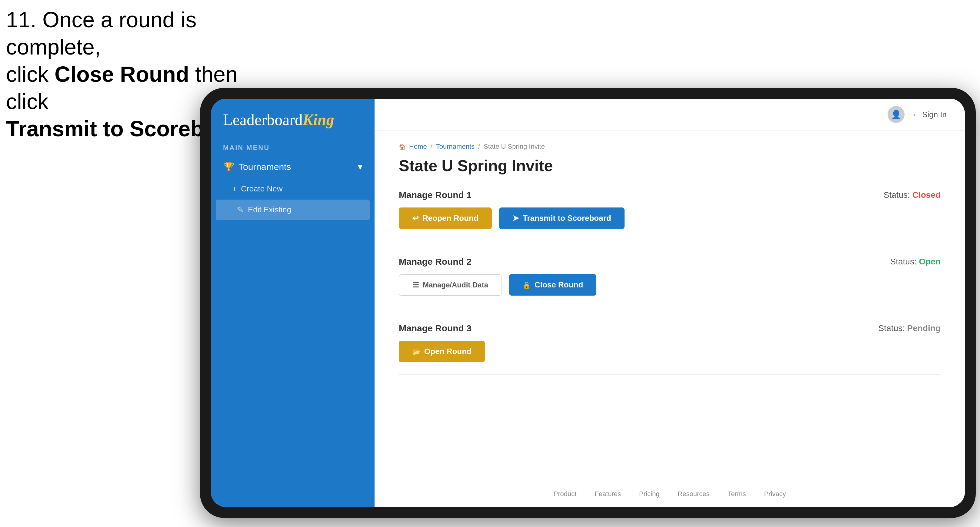 Image resolution: width=980 pixels, height=527 pixels. Describe the element at coordinates (915, 262) in the screenshot. I see `round-2-status: Status: Open` at that location.